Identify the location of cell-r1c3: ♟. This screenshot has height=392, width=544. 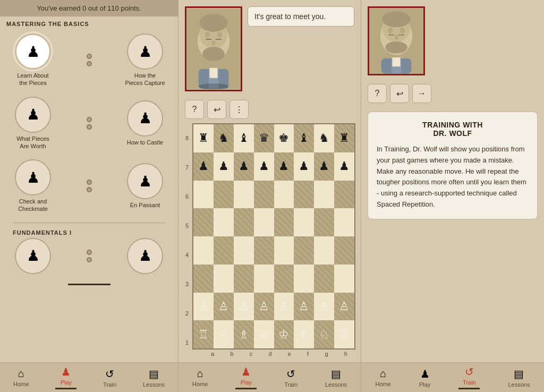
(264, 167).